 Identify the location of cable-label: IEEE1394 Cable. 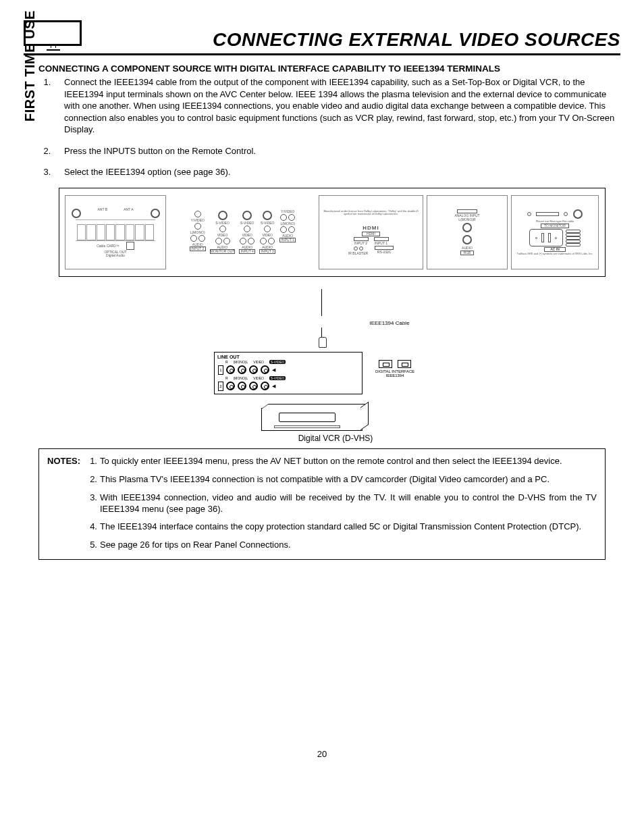
(390, 323).